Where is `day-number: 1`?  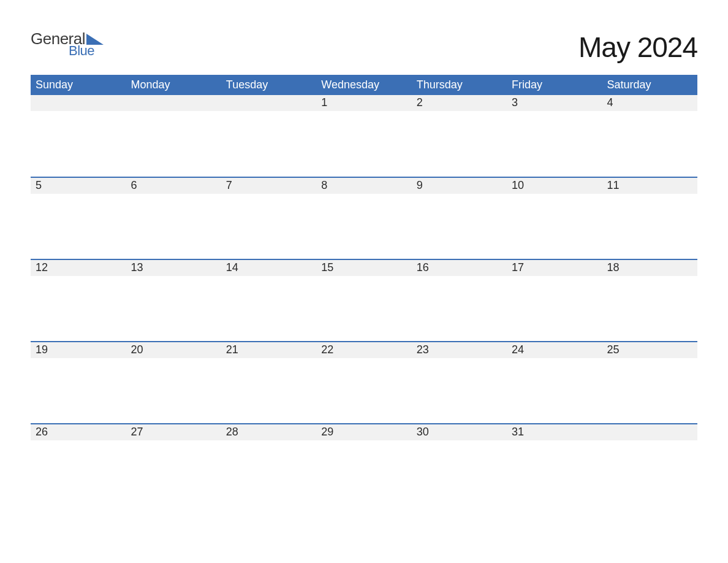
day-number: 1 is located at coordinates (364, 103).